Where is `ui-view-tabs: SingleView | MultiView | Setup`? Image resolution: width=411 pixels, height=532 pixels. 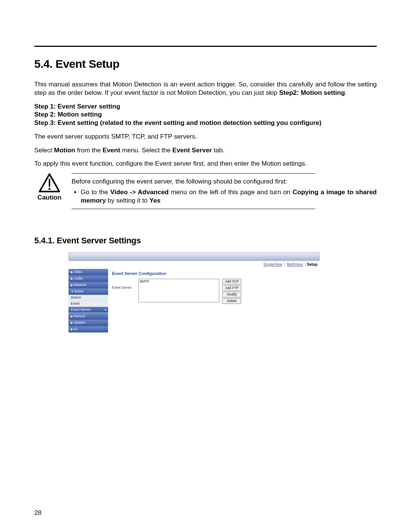 ui-view-tabs: SingleView | MultiView | Setup is located at coordinates (194, 265).